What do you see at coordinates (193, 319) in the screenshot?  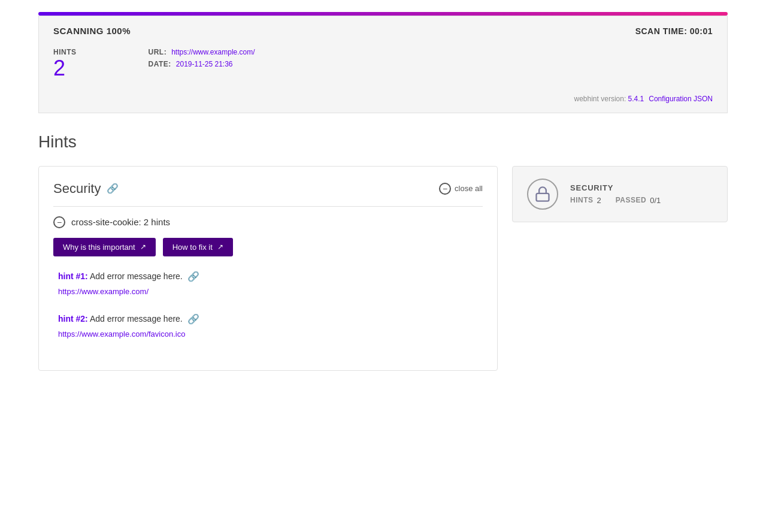 I see `hint-2-link-icon: 🔗` at bounding box center [193, 319].